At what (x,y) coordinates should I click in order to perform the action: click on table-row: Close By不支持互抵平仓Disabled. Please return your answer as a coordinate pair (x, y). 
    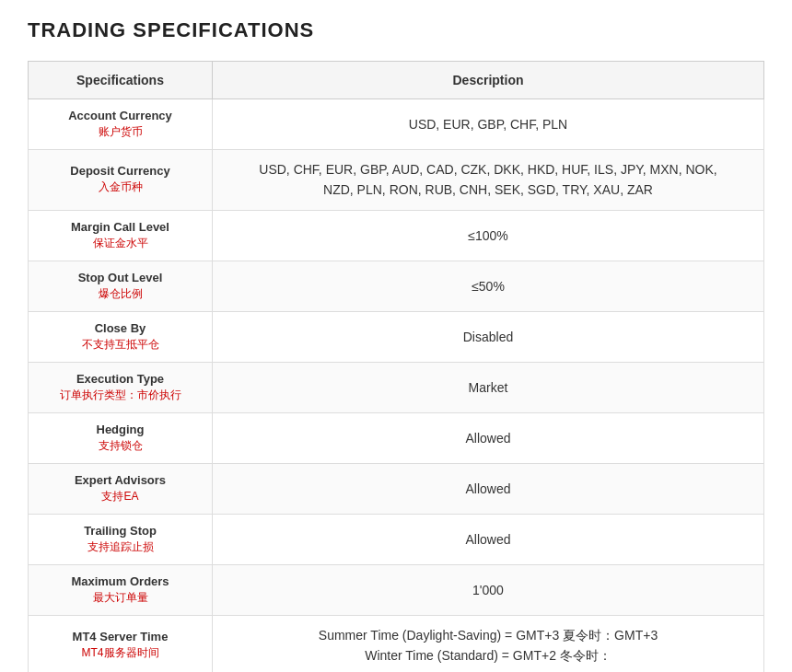
    Looking at the image, I should click on (396, 337).